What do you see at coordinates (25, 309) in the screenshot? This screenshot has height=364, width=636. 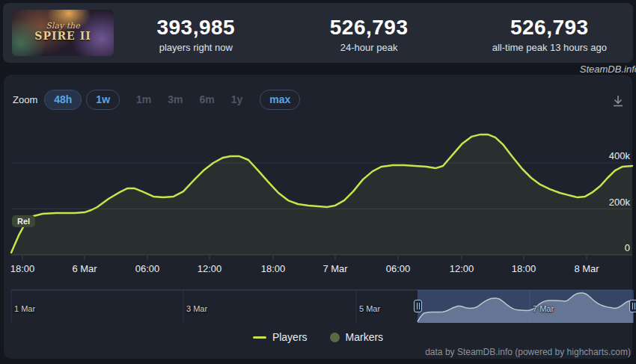 I see `navigator-date-label: 1 Mar` at bounding box center [25, 309].